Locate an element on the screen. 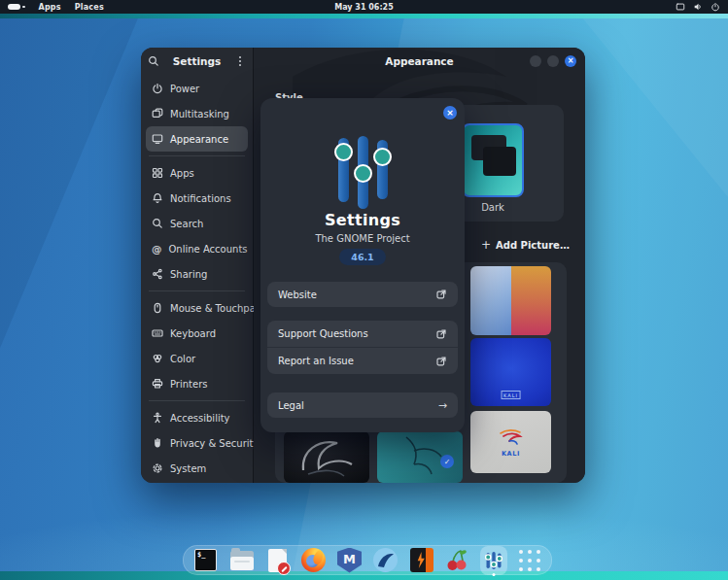 The height and width of the screenshot is (580, 728). sidebar-item-accessibility: Accessibility is located at coordinates (196, 418).